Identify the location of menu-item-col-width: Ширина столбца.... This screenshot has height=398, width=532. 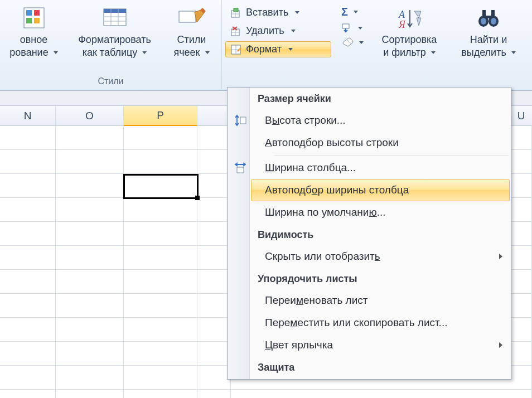
(380, 168).